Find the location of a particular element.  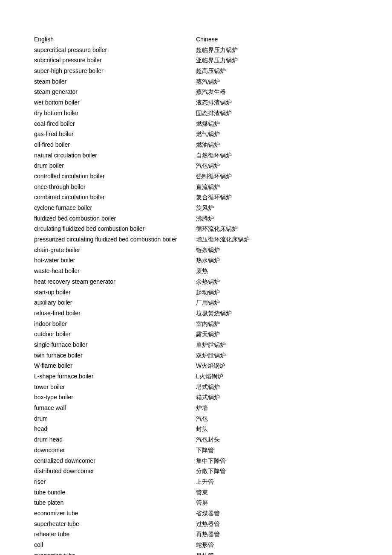

chinese-term: 废热 is located at coordinates (277, 271).